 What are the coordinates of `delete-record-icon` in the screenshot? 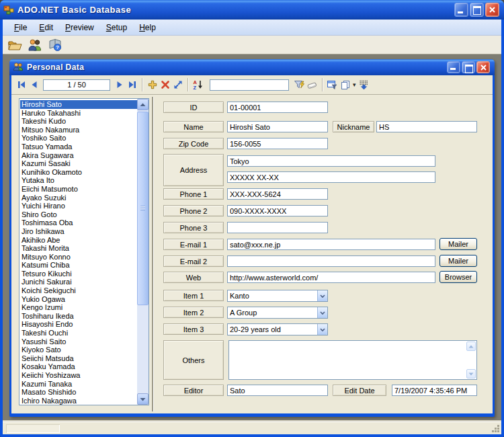 It's located at (165, 85).